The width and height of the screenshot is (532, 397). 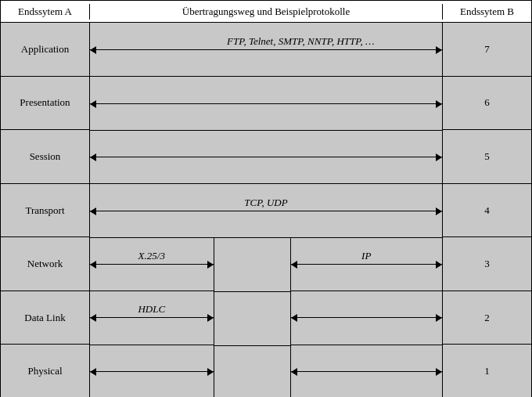 What do you see at coordinates (487, 50) in the screenshot?
I see `layer-application-number: 7` at bounding box center [487, 50].